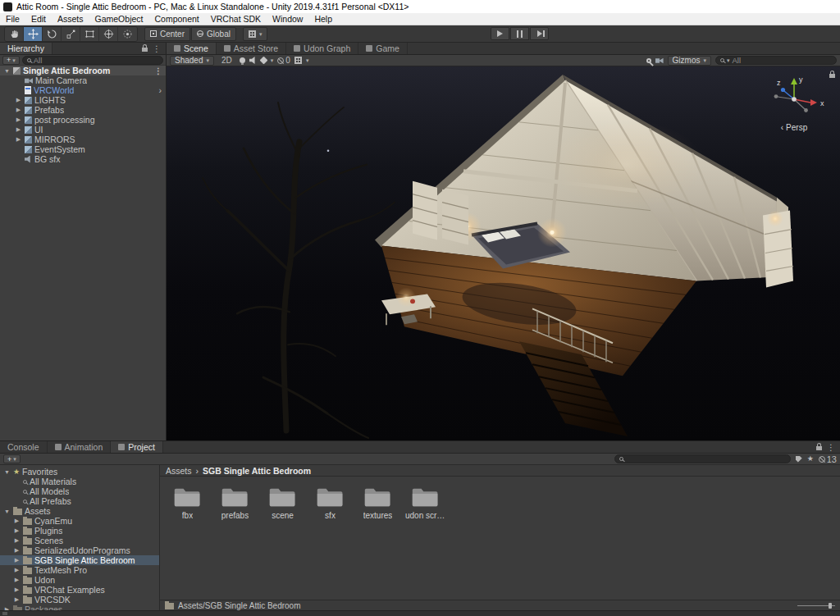 This screenshot has height=616, width=840. I want to click on scene-menu-icon: ⋮, so click(158, 71).